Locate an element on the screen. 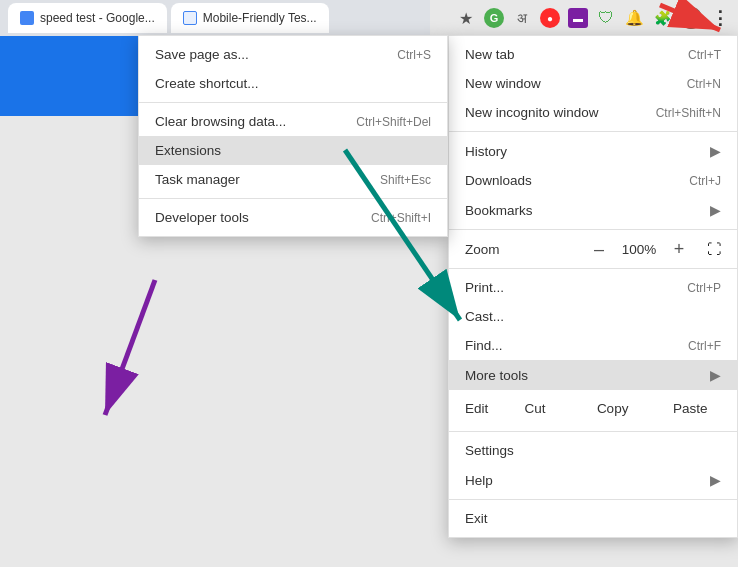  print-item: Print... Ctrl+P is located at coordinates (593, 288).